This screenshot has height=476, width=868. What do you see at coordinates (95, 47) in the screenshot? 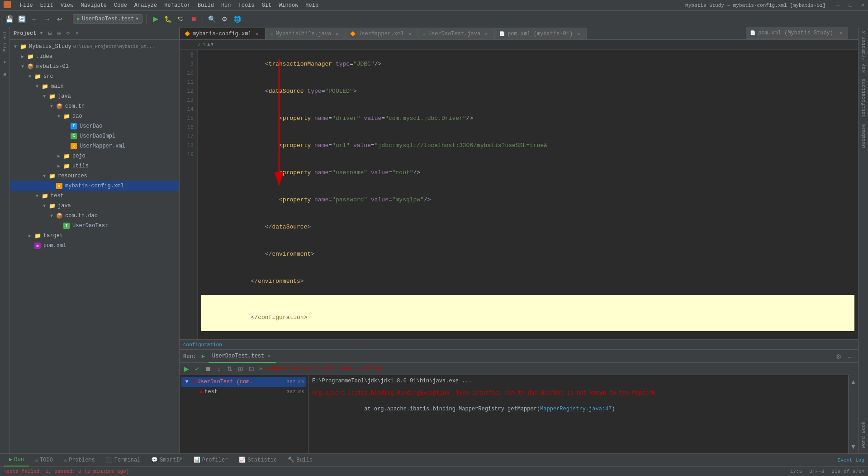
I see `tree-item-root: ▼ 📁 Mybatis_Study G:\IDEA_Projects\Mybat…` at bounding box center [95, 47].